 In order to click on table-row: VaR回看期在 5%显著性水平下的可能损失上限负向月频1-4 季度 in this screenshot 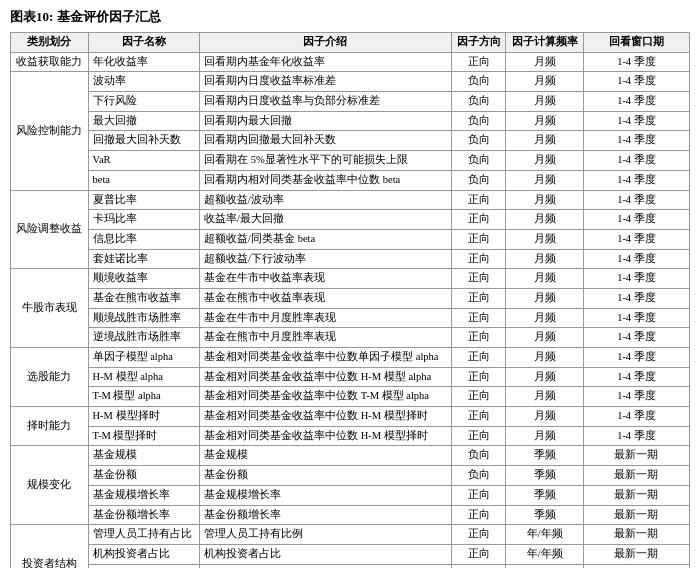, I will do `click(350, 161)`.